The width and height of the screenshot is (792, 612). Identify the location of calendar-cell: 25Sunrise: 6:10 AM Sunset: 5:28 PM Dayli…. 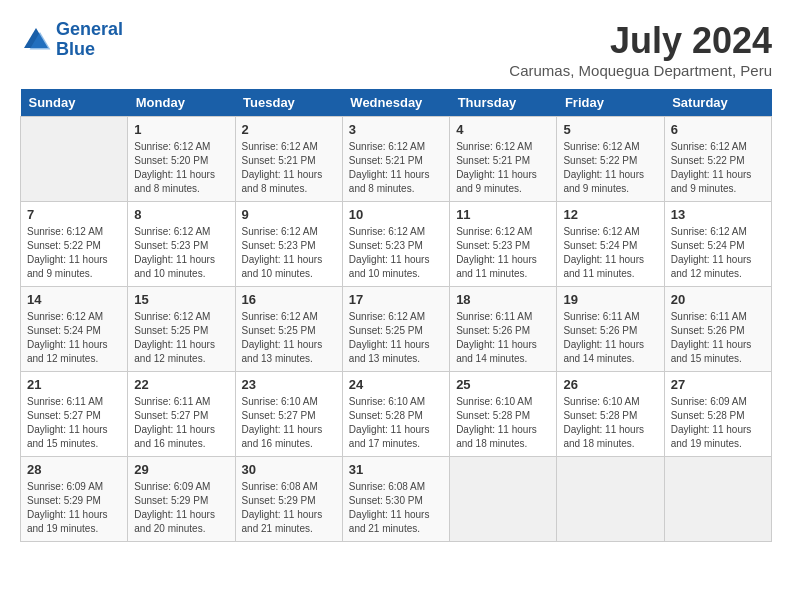
(504, 414).